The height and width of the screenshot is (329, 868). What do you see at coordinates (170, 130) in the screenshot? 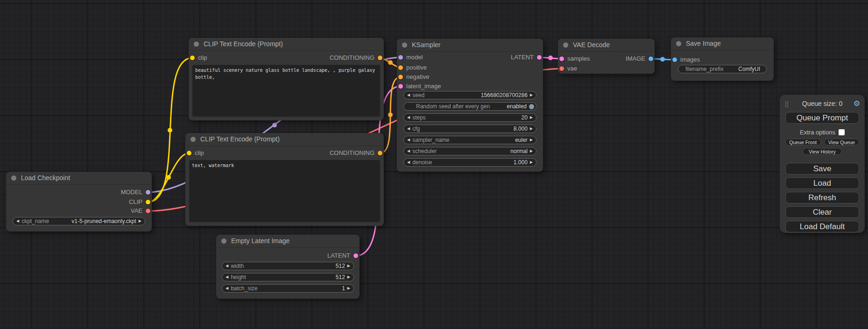
I see `link-dot-clip-positive` at bounding box center [170, 130].